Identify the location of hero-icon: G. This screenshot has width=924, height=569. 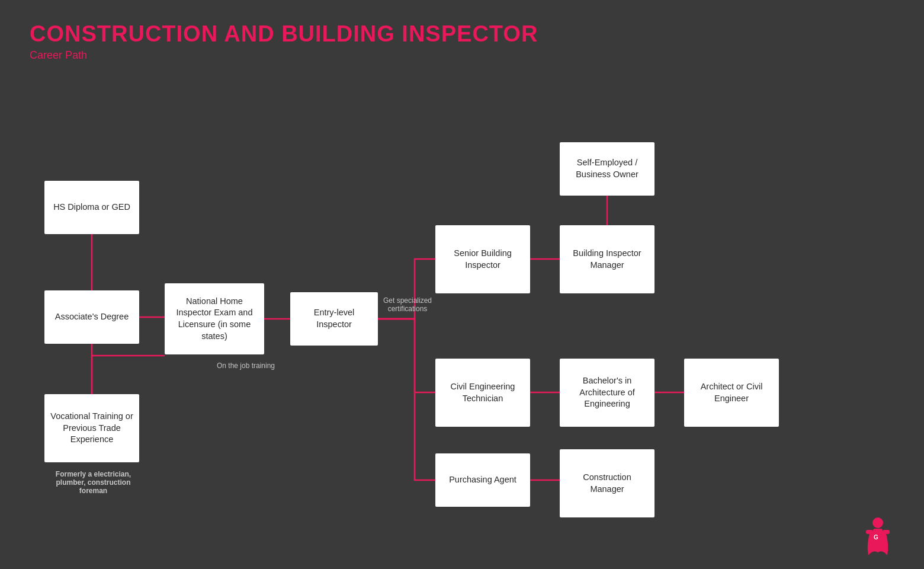
(878, 535).